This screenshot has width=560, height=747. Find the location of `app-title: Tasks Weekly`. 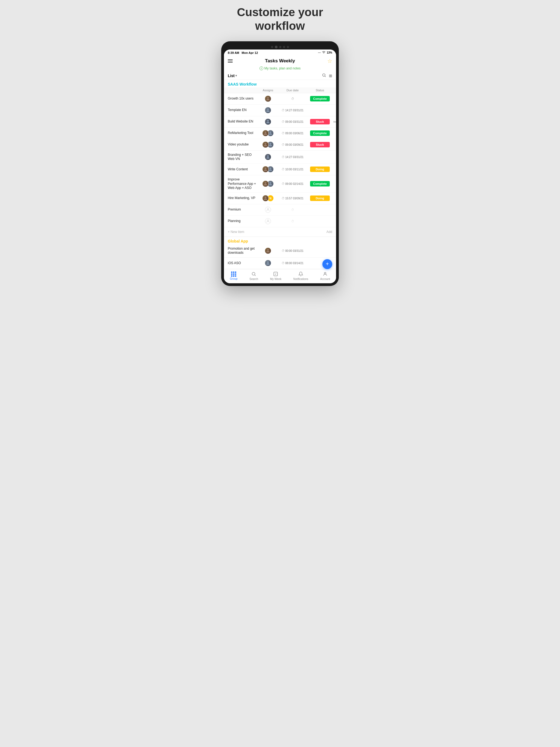

app-title: Tasks Weekly is located at coordinates (280, 61).